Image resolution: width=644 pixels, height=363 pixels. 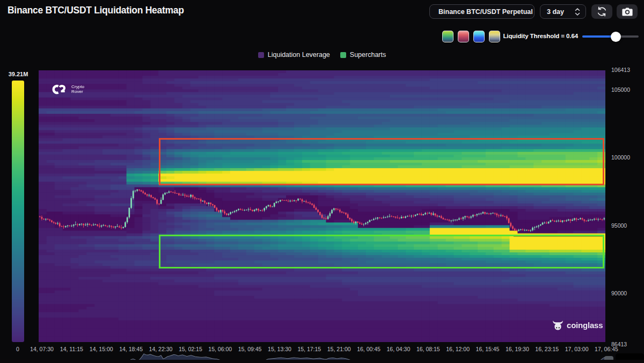 I want to click on colormap-swatch-blue, so click(x=479, y=37).